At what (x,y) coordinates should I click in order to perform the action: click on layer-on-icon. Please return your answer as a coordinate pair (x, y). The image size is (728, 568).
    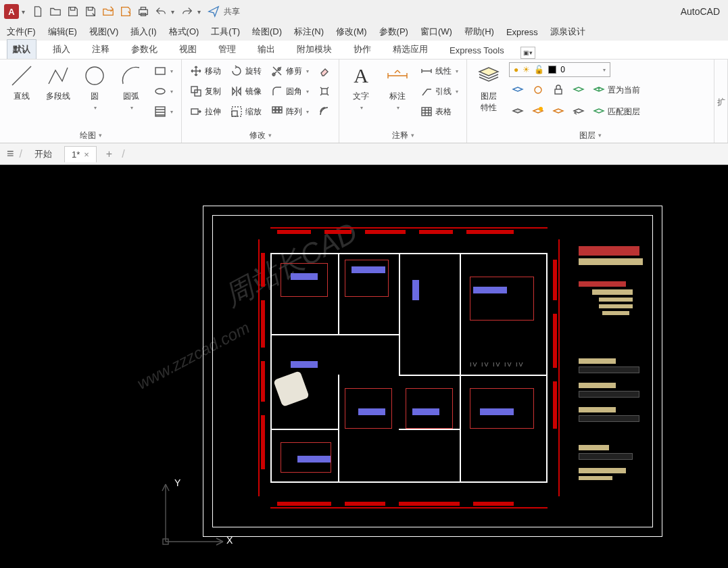
    Looking at the image, I should click on (579, 90).